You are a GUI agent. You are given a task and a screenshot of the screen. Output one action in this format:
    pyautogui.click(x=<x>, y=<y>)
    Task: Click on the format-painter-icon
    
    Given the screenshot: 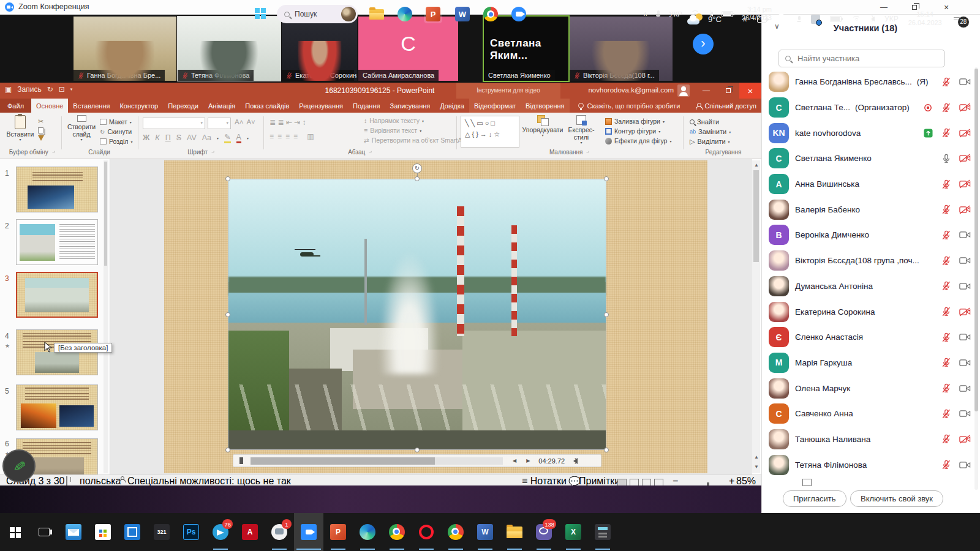 What is the action you would take?
    pyautogui.click(x=41, y=138)
    